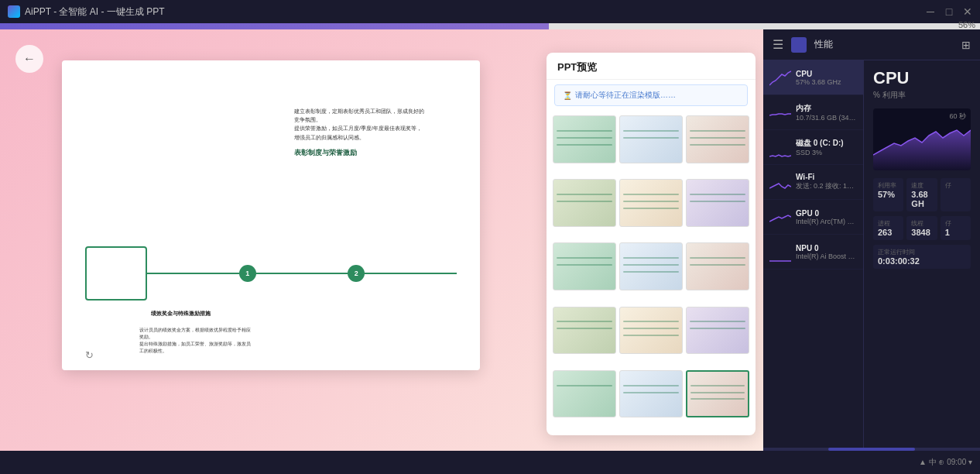 The height and width of the screenshot is (474, 980). What do you see at coordinates (872, 449) in the screenshot?
I see `perf-scrollbar-thumb` at bounding box center [872, 449].